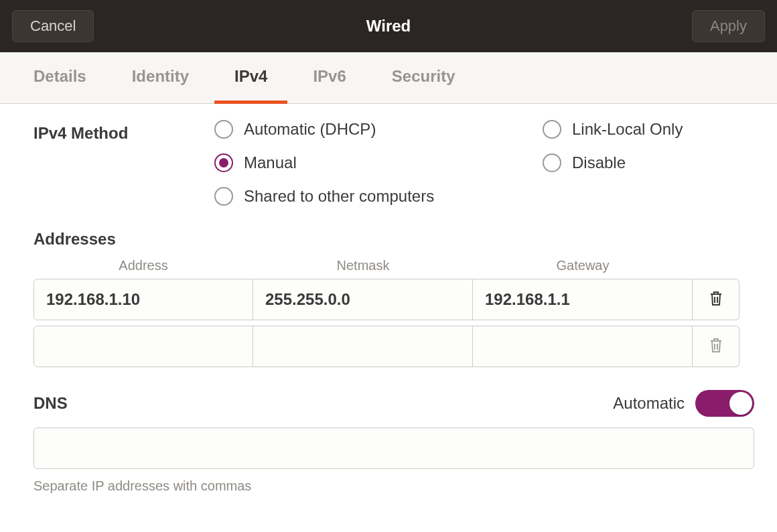  Describe the element at coordinates (583, 265) in the screenshot. I see `header-gateway: Gateway` at that location.